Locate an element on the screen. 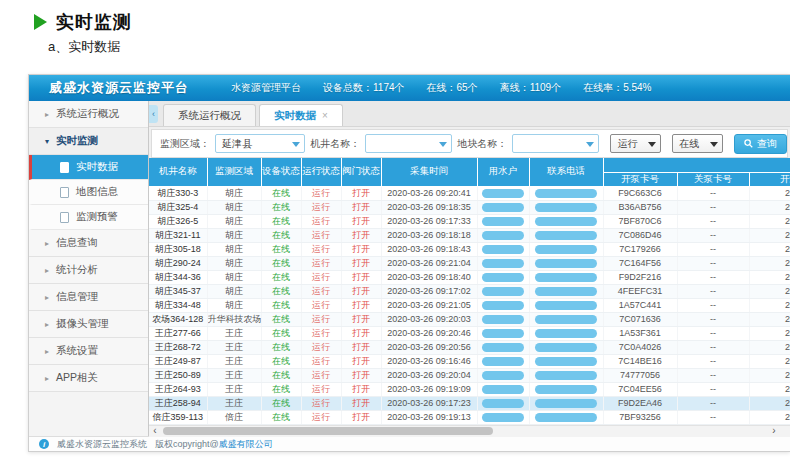 The image size is (790, 464). col-well-name: 机井名称 is located at coordinates (178, 172).